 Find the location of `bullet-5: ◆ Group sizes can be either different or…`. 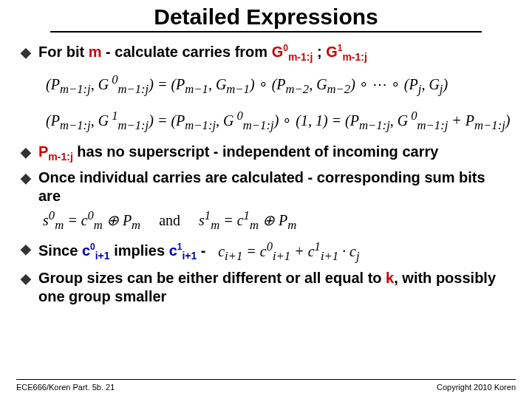

bullet-5: ◆ Group sizes can be either different or… is located at coordinates (266, 287).